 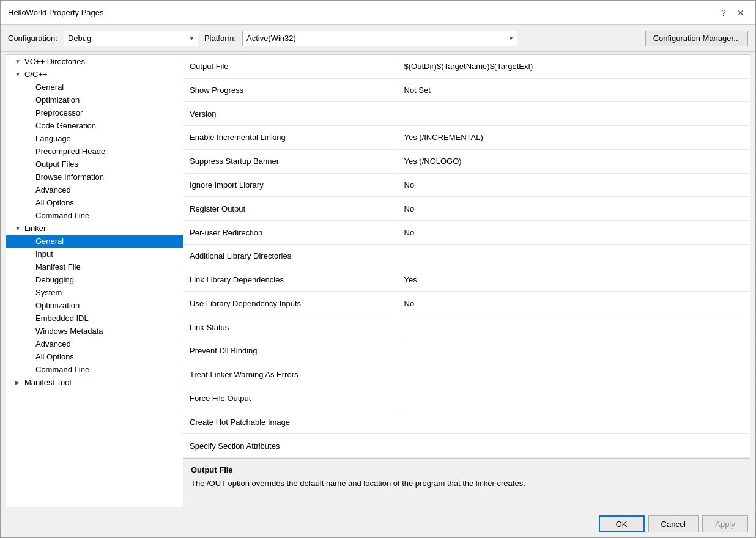 I want to click on help-button: ?, so click(x=724, y=13).